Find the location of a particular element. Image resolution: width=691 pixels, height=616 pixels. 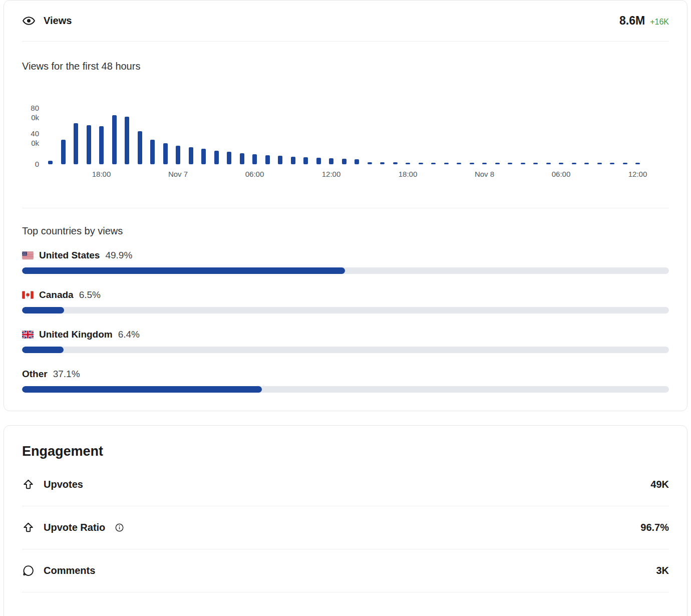

upvotes-value: 49K is located at coordinates (660, 485).